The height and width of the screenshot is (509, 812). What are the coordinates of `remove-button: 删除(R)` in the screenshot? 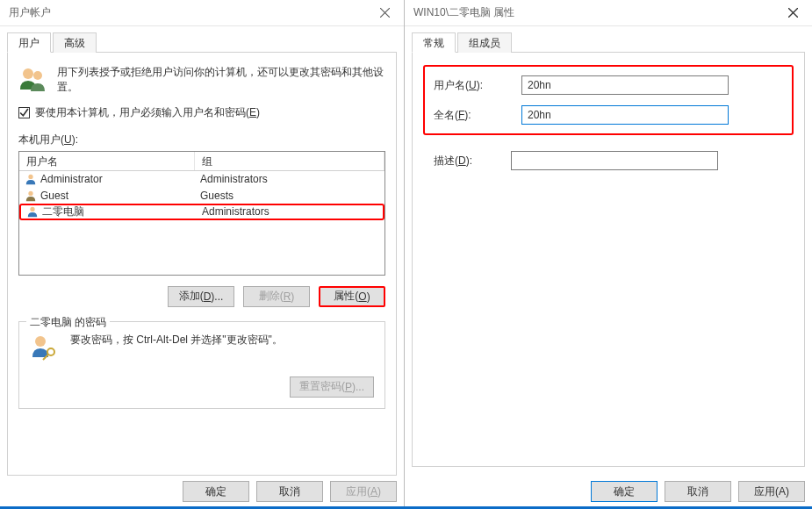 It's located at (277, 297).